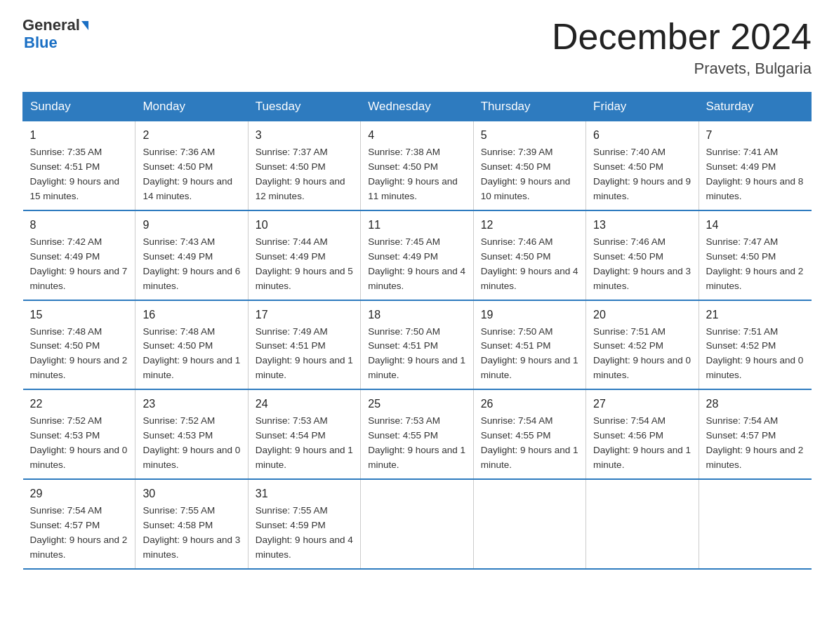 This screenshot has height=644, width=834. What do you see at coordinates (755, 345) in the screenshot?
I see `calendar-cell: 21 Sunrise: 7:51 AM Sunset: 4:52 PM Dayl…` at bounding box center [755, 345].